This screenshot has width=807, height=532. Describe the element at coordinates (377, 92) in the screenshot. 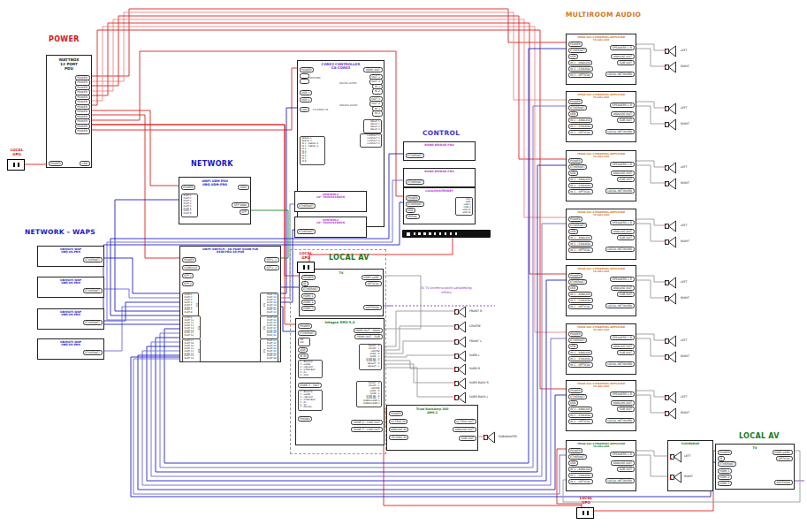

I see `core-controller-port-in-2: IN 2` at that location.